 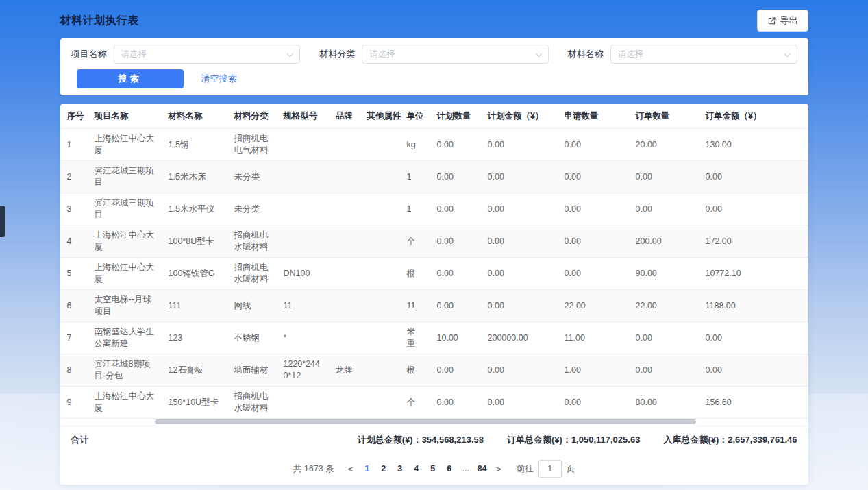 I want to click on table-cell: 8, so click(x=74, y=370).